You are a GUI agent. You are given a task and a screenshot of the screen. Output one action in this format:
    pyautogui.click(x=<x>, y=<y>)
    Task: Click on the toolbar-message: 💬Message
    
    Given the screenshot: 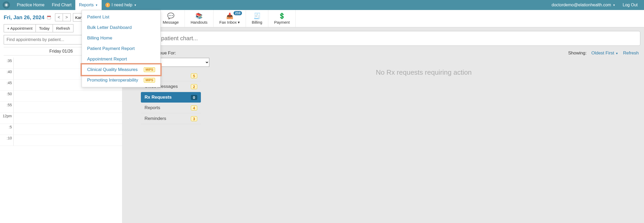 What is the action you would take?
    pyautogui.click(x=171, y=18)
    